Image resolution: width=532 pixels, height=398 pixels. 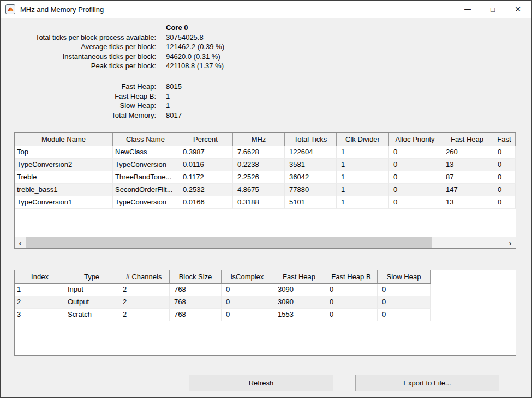 What do you see at coordinates (265, 140) in the screenshot?
I see `module-table-header: Module Name Class Name Percent MHz Total…` at bounding box center [265, 140].